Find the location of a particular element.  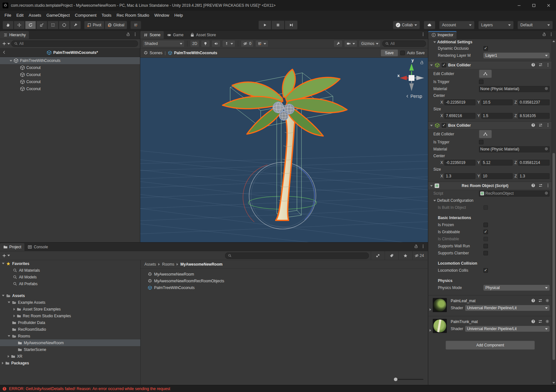

rotate-tool-button is located at coordinates (30, 25).